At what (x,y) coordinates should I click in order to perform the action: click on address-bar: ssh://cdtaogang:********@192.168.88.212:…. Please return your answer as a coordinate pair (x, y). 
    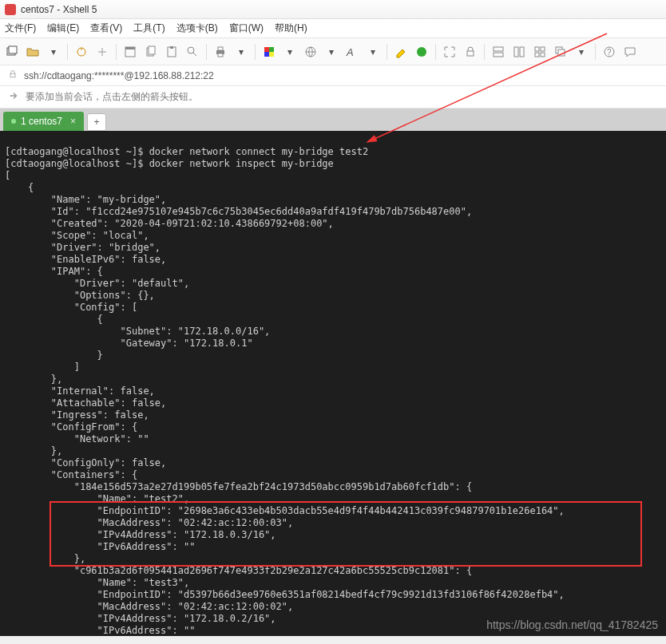
    Looking at the image, I should click on (333, 76).